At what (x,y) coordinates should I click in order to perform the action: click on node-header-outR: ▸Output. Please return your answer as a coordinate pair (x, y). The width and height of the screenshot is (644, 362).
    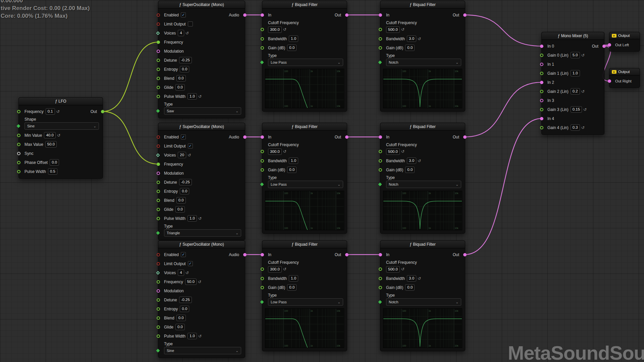
    Looking at the image, I should click on (625, 72).